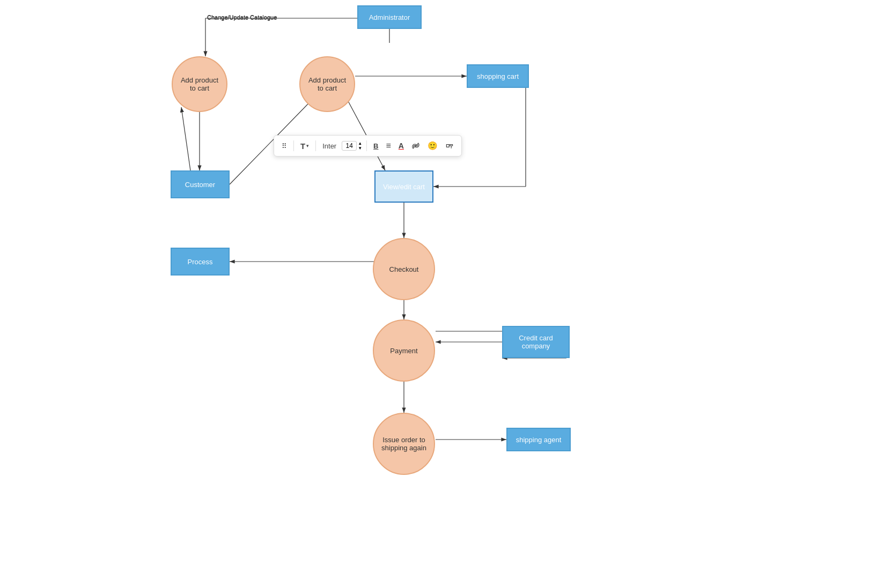  I want to click on toolbar-bold-button: B, so click(375, 146).